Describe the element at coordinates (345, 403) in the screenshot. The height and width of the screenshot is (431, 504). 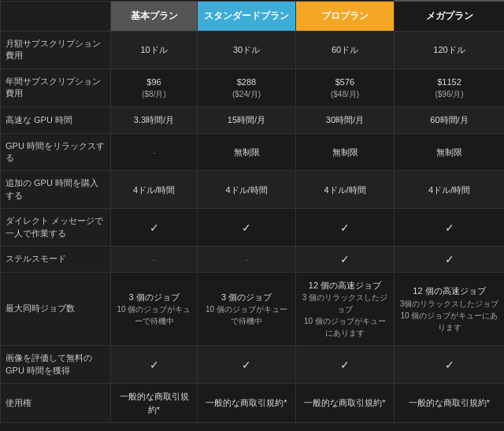
I see `pro-value-cell: 一般的な商取引規約*` at that location.